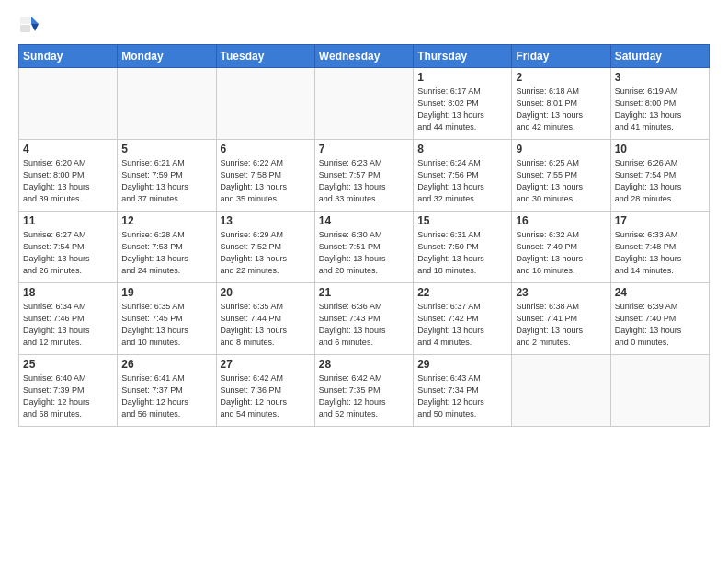  I want to click on day-number: 12, so click(166, 221).